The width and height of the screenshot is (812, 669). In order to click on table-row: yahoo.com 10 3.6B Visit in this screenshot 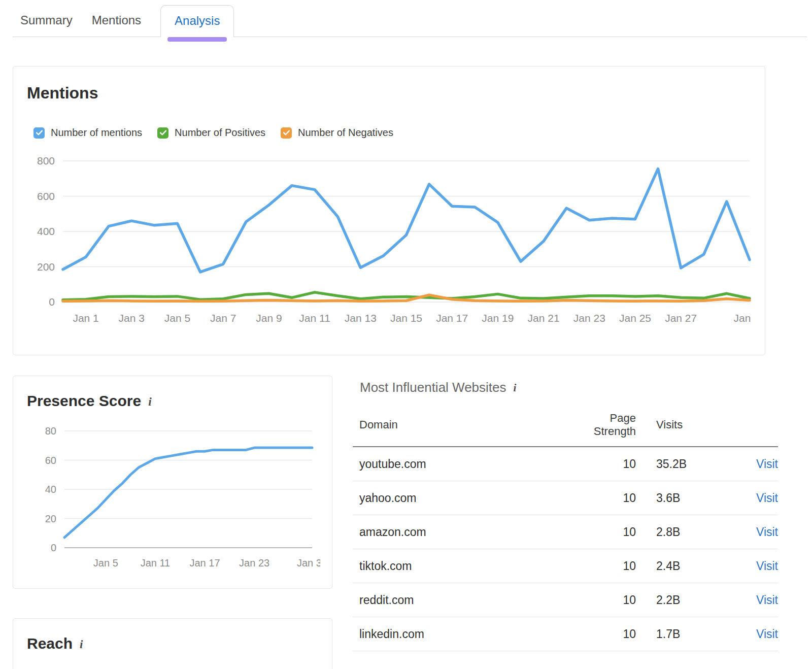, I will do `click(565, 498)`.